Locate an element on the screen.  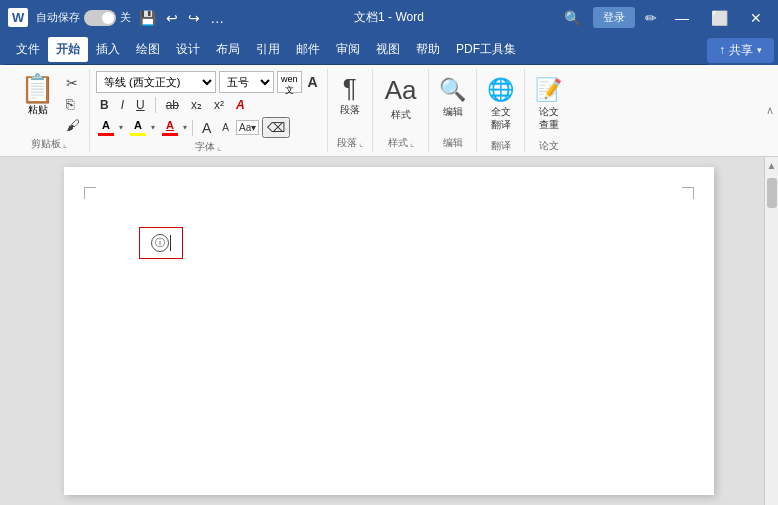
cut-button: ✂ is located at coordinates (73, 83).